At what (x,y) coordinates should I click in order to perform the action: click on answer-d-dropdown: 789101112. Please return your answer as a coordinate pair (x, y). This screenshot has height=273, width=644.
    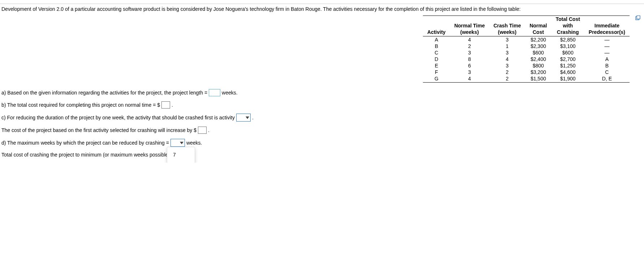
    Looking at the image, I should click on (181, 155).